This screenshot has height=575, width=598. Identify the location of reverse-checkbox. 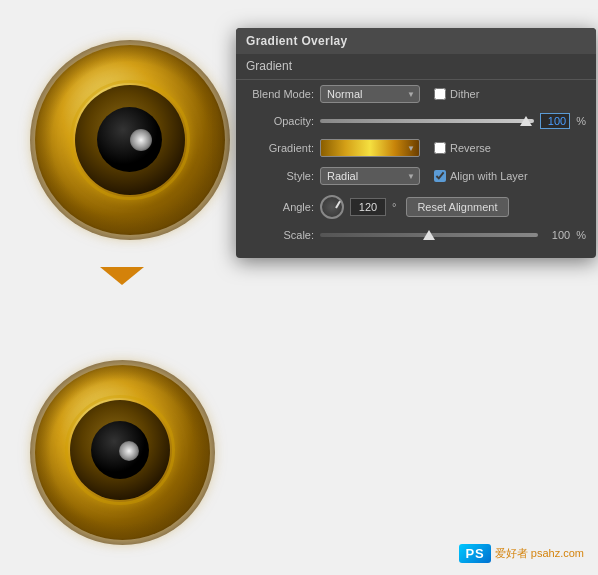
(440, 148).